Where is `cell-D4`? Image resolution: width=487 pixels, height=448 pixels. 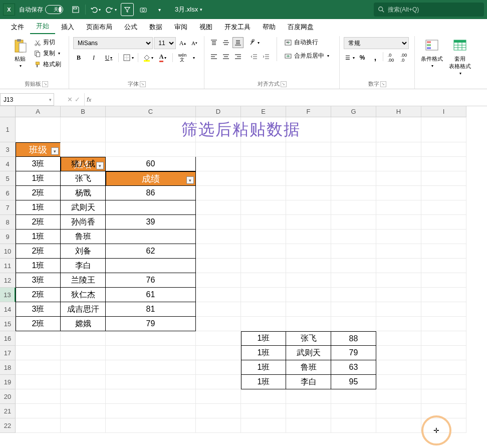 cell-D4 is located at coordinates (218, 164).